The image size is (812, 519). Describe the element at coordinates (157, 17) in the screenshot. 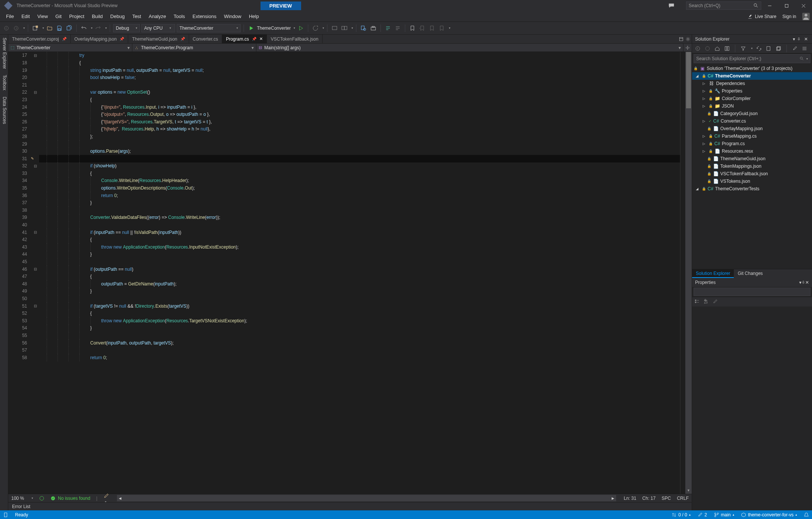

I see `menu-item-analyze: Analyze` at that location.